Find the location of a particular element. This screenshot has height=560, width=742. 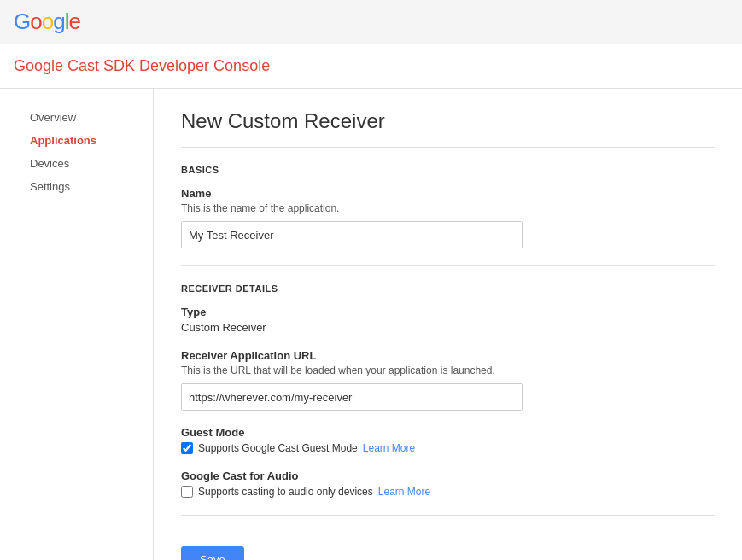

logo-letter-g2: g is located at coordinates (58, 22).